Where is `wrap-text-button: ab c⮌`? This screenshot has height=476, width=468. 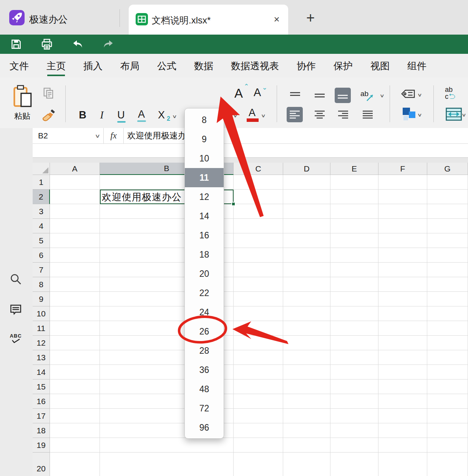 wrap-text-button: ab c⮌ is located at coordinates (450, 93).